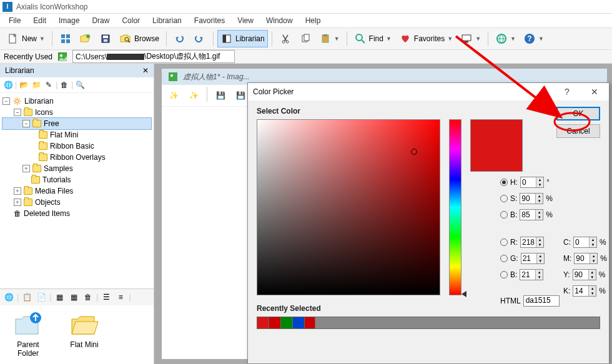 The image size is (612, 364). Describe the element at coordinates (506, 39) in the screenshot. I see `web-button: ▼` at that location.